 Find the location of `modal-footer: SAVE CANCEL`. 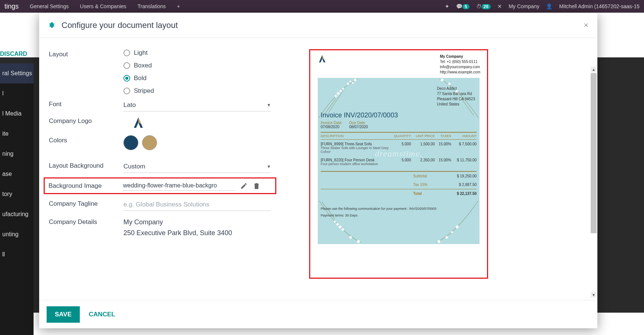

modal-footer: SAVE CANCEL is located at coordinates (318, 314).